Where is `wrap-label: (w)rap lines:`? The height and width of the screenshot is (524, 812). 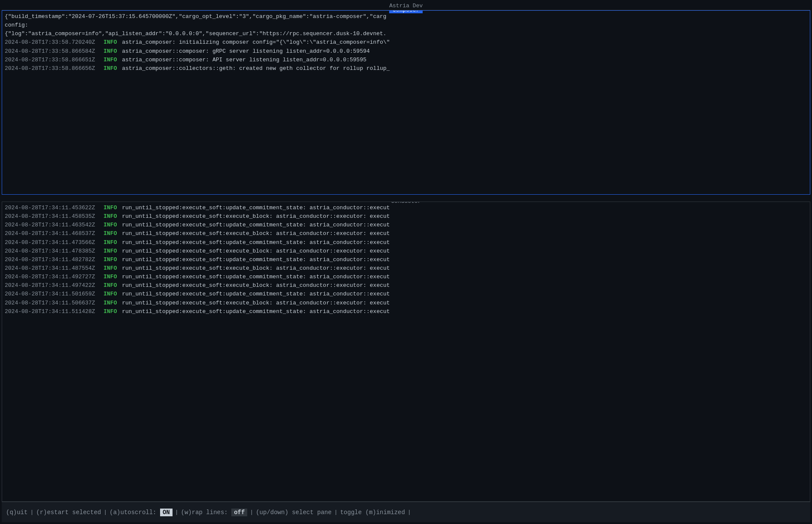
wrap-label: (w)rap lines: is located at coordinates (204, 512).